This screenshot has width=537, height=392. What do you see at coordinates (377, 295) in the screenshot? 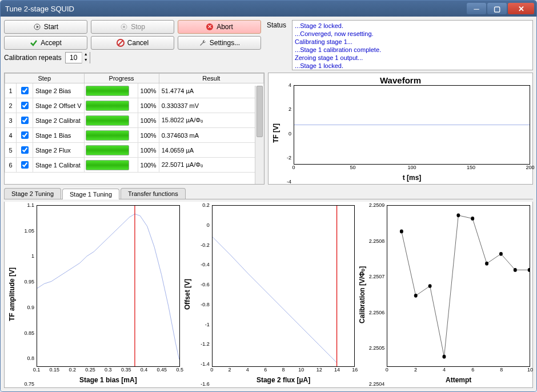
I see `plot-yaxis: 2.25042.25052.25062.25072.25082.2509` at bounding box center [377, 295].